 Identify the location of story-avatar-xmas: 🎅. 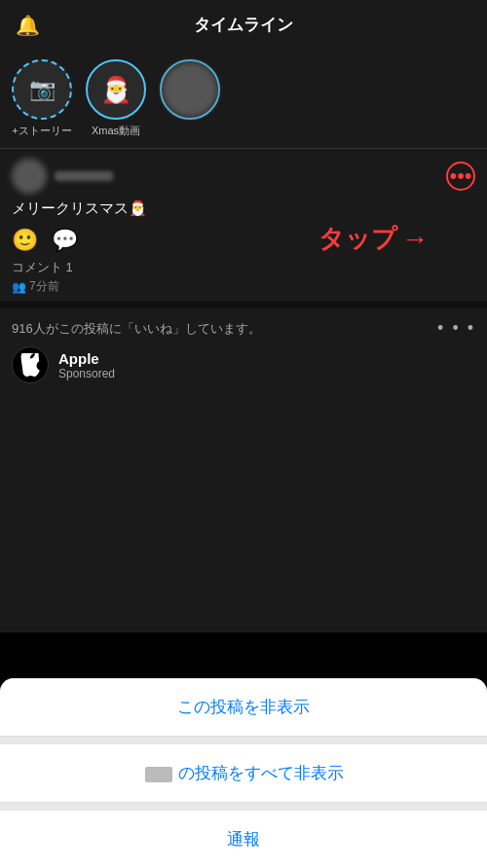
(116, 90).